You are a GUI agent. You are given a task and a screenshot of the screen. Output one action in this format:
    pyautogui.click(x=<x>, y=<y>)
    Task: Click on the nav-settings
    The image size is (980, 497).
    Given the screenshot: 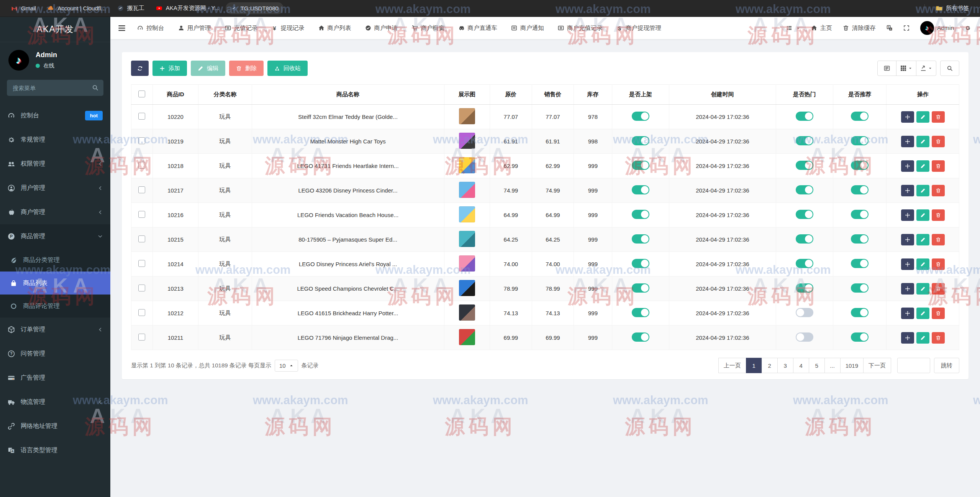 What is the action you would take?
    pyautogui.click(x=968, y=28)
    